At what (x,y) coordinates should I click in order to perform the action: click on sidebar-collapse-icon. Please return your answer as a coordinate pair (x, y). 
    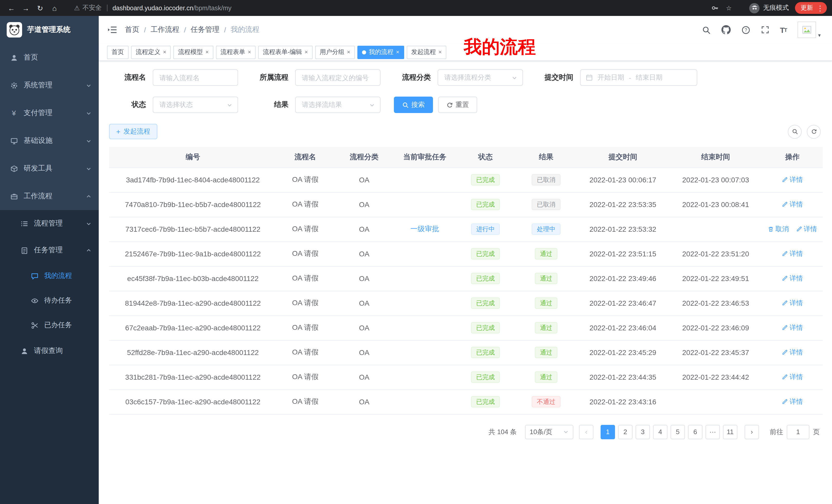
    Looking at the image, I should click on (112, 30).